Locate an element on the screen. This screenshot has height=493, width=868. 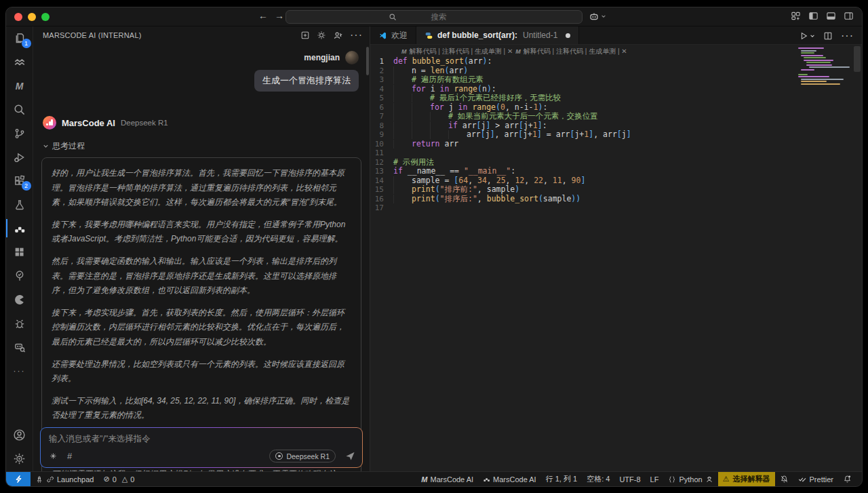
remote-indicator is located at coordinates (18, 479).